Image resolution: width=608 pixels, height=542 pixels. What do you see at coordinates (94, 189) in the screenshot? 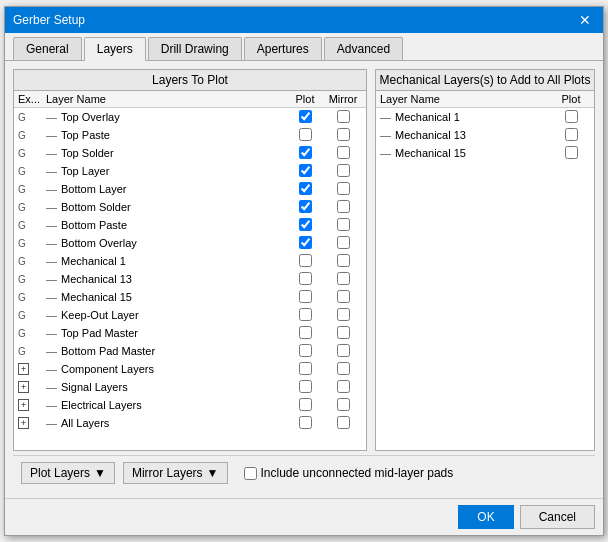
I see `layer-name-text: Bottom Layer` at bounding box center [94, 189].